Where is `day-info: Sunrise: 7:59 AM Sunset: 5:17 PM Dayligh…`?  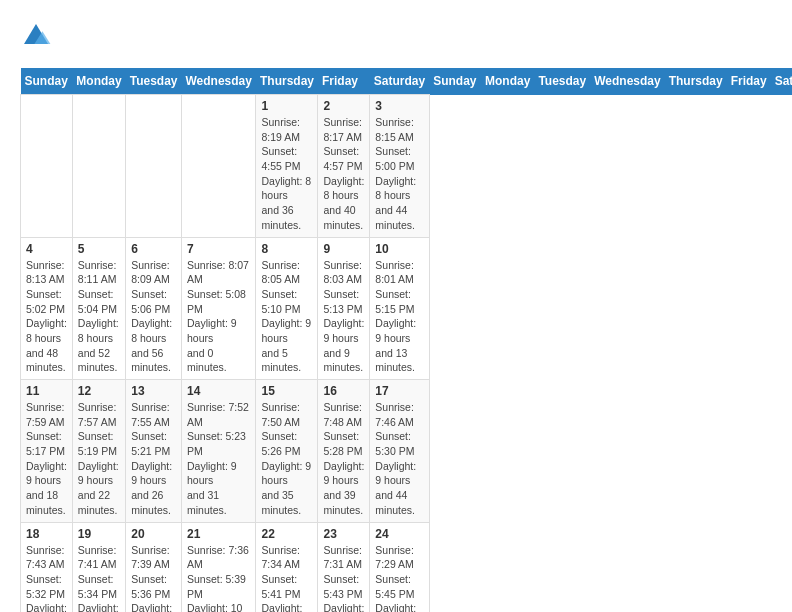 day-info: Sunrise: 7:59 AM Sunset: 5:17 PM Dayligh… is located at coordinates (46, 459).